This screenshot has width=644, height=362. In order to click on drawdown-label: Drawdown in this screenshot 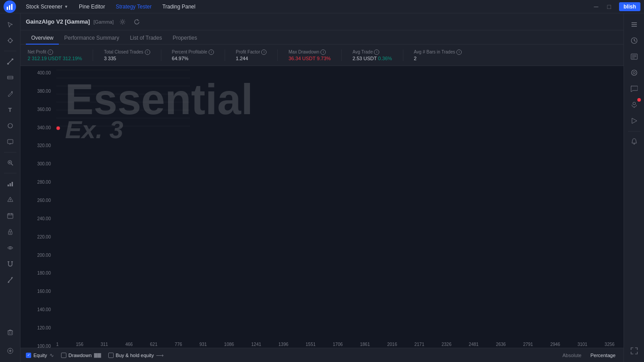, I will do `click(80, 355)`.